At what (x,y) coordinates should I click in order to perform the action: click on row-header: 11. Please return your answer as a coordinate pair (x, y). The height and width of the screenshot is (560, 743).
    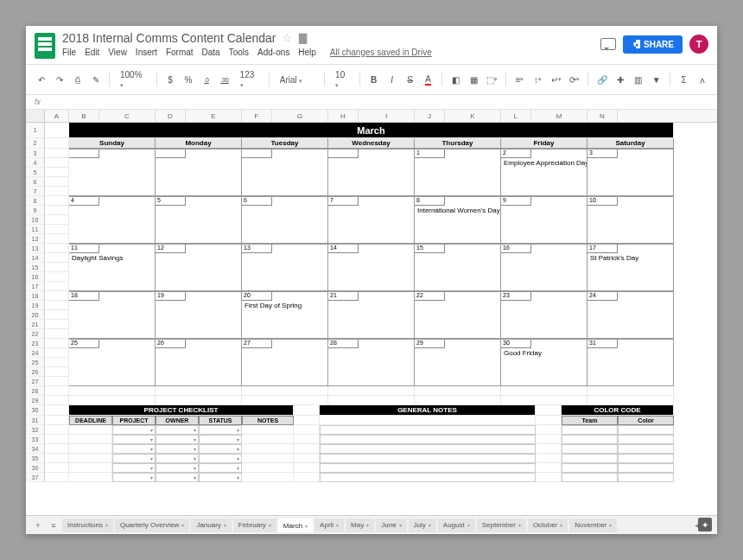
    Looking at the image, I should click on (35, 230).